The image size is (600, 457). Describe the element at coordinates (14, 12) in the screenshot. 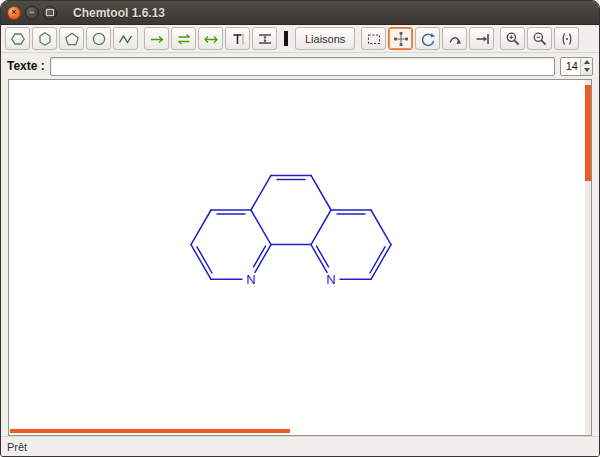

I see `close-icon: ×` at that location.